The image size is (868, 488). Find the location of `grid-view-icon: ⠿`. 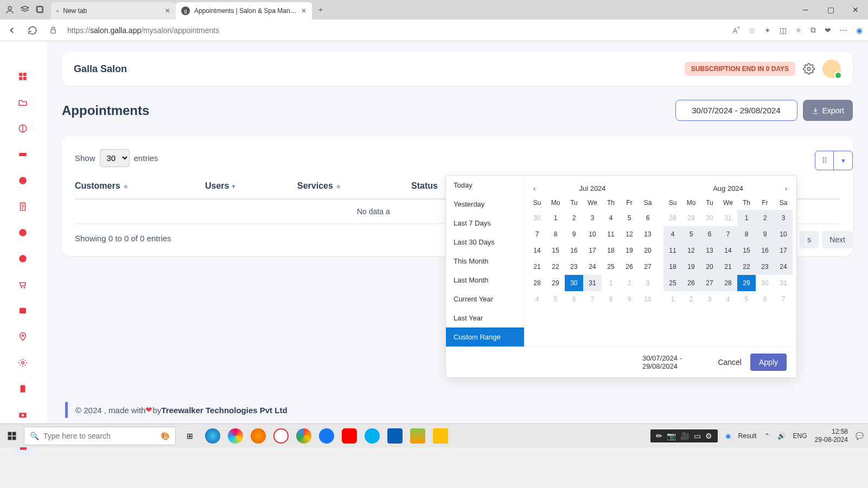

grid-view-icon: ⠿ is located at coordinates (825, 160).